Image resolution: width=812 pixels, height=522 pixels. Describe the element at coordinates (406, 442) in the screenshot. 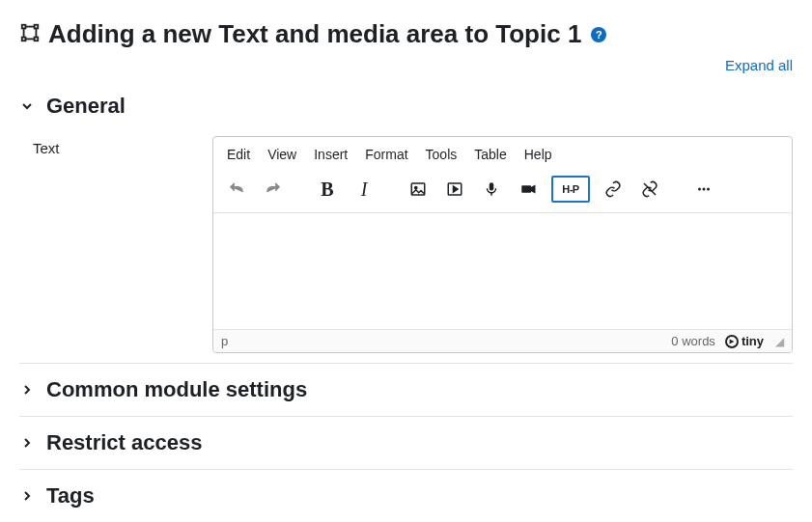

I see `section-restrict: Restrict access` at that location.